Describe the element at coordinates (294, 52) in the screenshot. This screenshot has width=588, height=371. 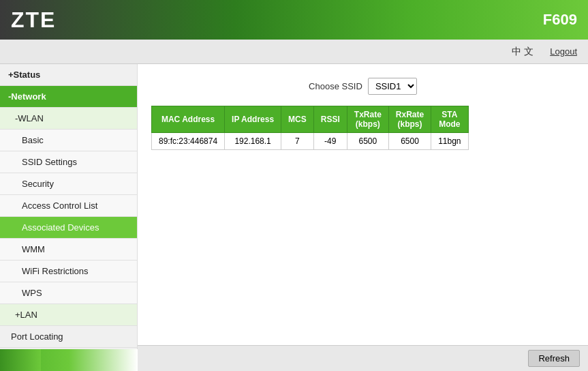
I see `topbar: 中 文 Logout` at that location.